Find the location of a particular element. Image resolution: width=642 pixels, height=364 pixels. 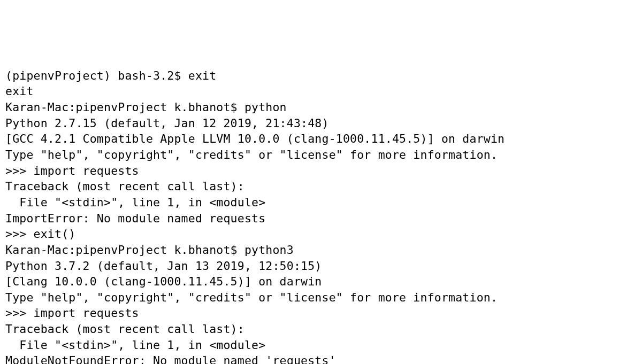

terminal-line: (pipenvProject) bash-3.2$ exit is located at coordinates (321, 76).